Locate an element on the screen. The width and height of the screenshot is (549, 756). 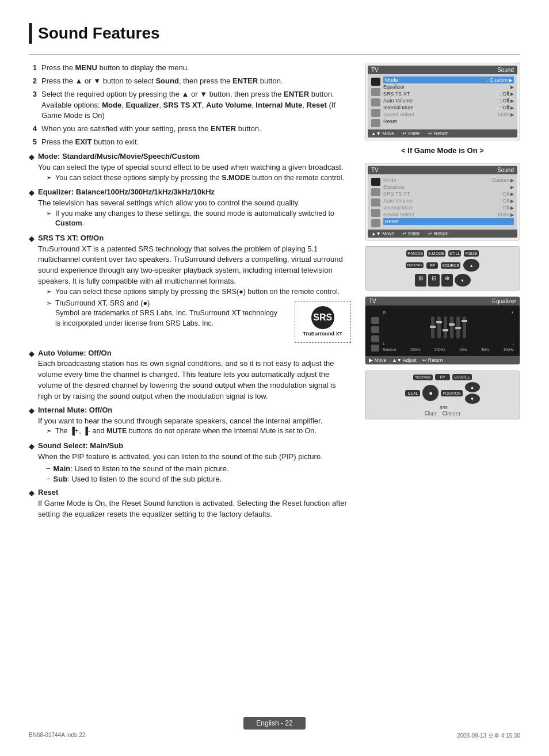
eq-footer-adjust: ▲▼ Adjust is located at coordinates (404, 360).